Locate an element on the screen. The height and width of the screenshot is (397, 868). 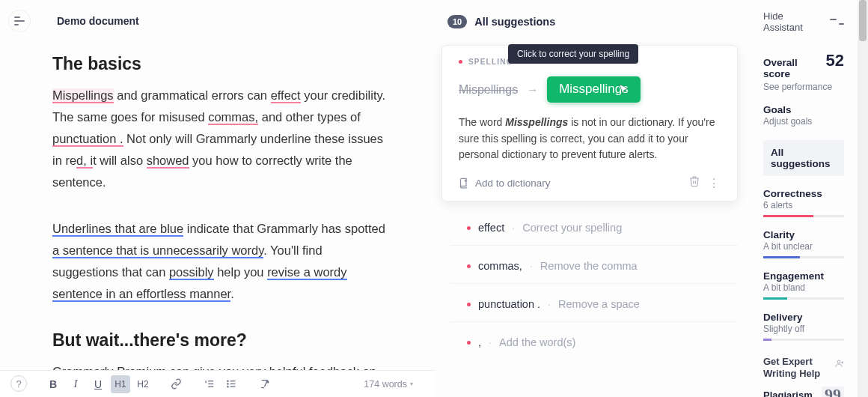
italic-button: I is located at coordinates (76, 384).